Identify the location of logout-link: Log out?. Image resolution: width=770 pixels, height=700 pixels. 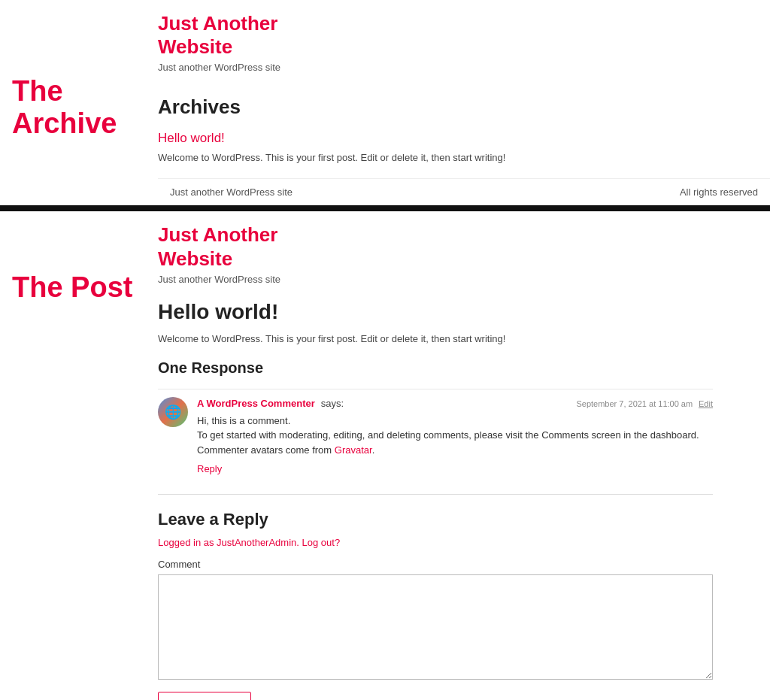
(322, 543).